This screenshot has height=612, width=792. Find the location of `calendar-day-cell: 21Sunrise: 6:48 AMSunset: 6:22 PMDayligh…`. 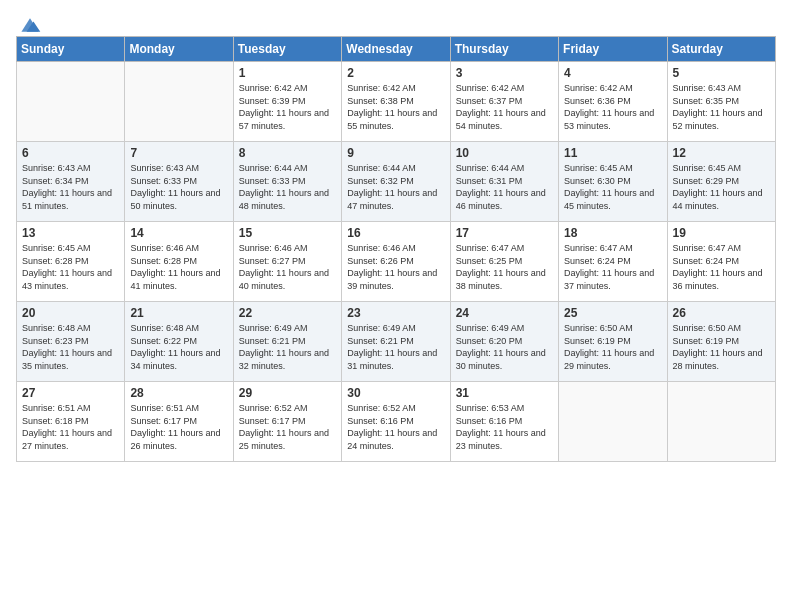

calendar-day-cell: 21Sunrise: 6:48 AMSunset: 6:22 PMDayligh… is located at coordinates (179, 342).